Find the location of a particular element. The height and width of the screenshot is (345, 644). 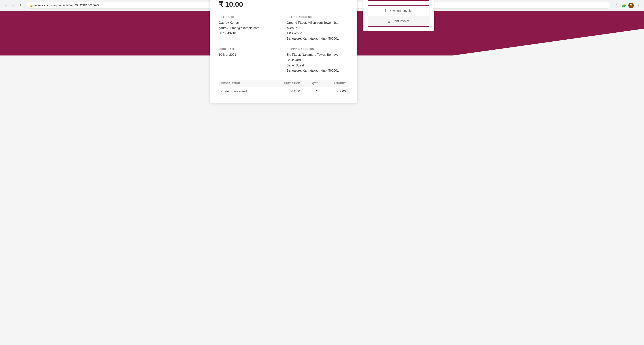

billing-address-values: Ground FLoor, Millennium Tower, 1st Aven… is located at coordinates (318, 31).